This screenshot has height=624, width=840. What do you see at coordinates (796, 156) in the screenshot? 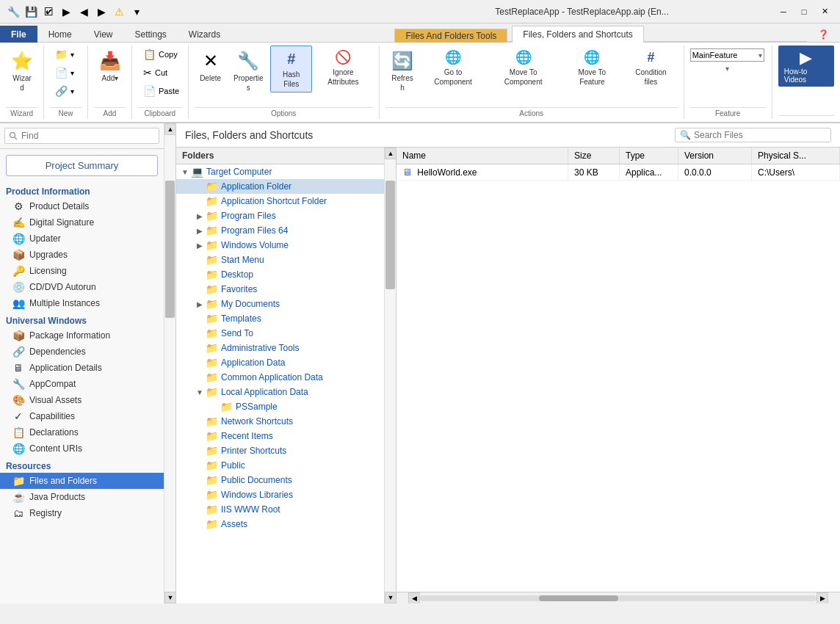
I see `col-physical: Physical S...` at bounding box center [796, 156].